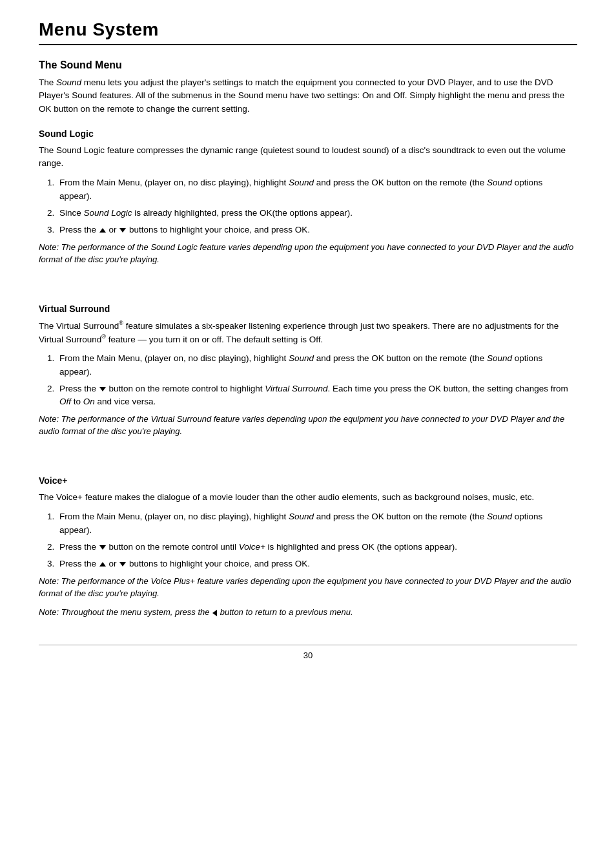 Image resolution: width=616 pixels, height=863 pixels. What do you see at coordinates (308, 645) in the screenshot?
I see `footer-divider` at bounding box center [308, 645].